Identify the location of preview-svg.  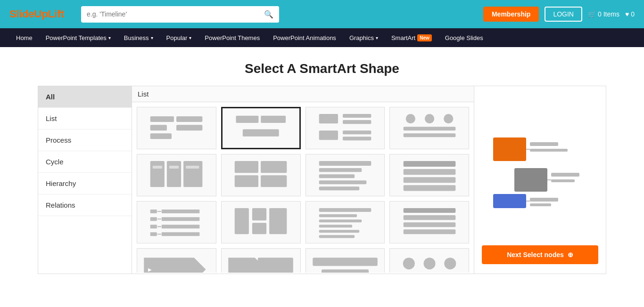
(540, 170).